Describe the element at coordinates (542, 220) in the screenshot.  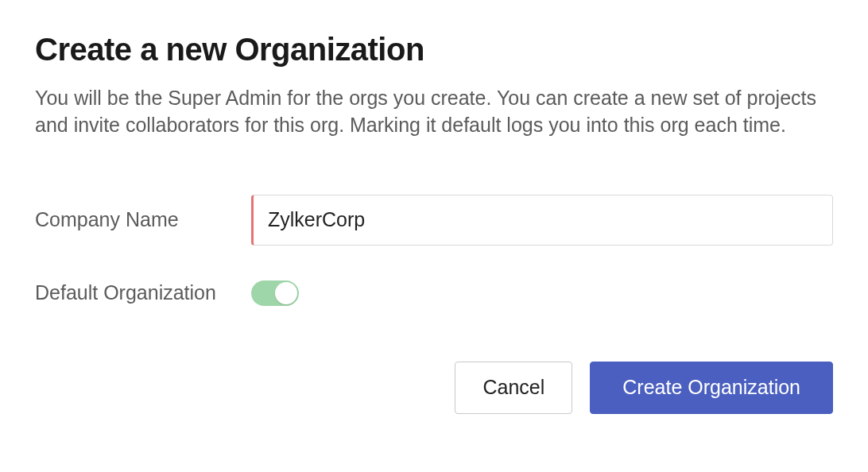
I see `company-name-input` at that location.